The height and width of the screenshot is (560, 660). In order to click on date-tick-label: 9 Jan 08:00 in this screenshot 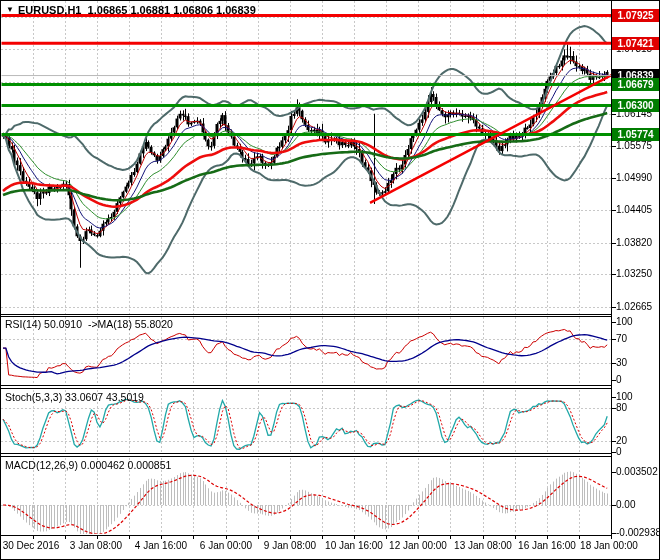, I will do `click(290, 546)`.